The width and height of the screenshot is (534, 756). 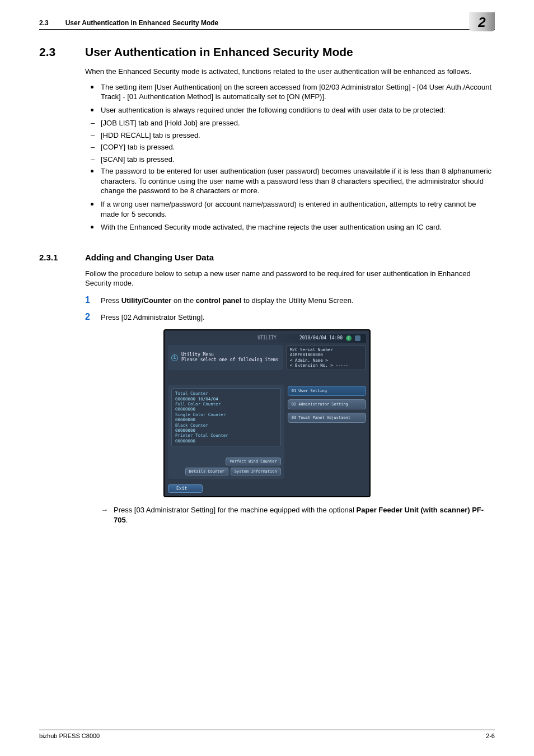 What do you see at coordinates (321, 338) in the screenshot?
I see `ss-datetime: 2010/04/04 14:00` at bounding box center [321, 338].